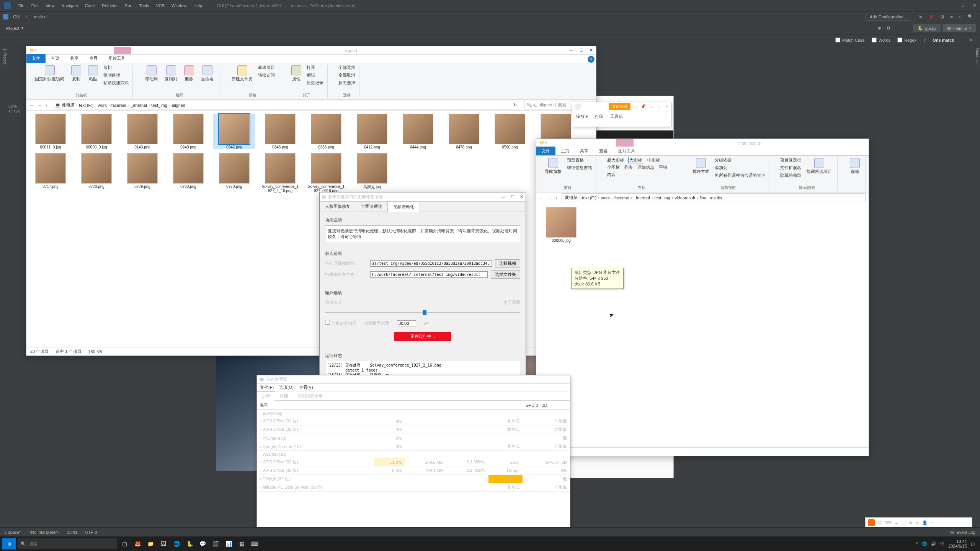 The height and width of the screenshot is (551, 980). Describe the element at coordinates (740, 168) in the screenshot. I see `addcol-item: 添加列` at that location.